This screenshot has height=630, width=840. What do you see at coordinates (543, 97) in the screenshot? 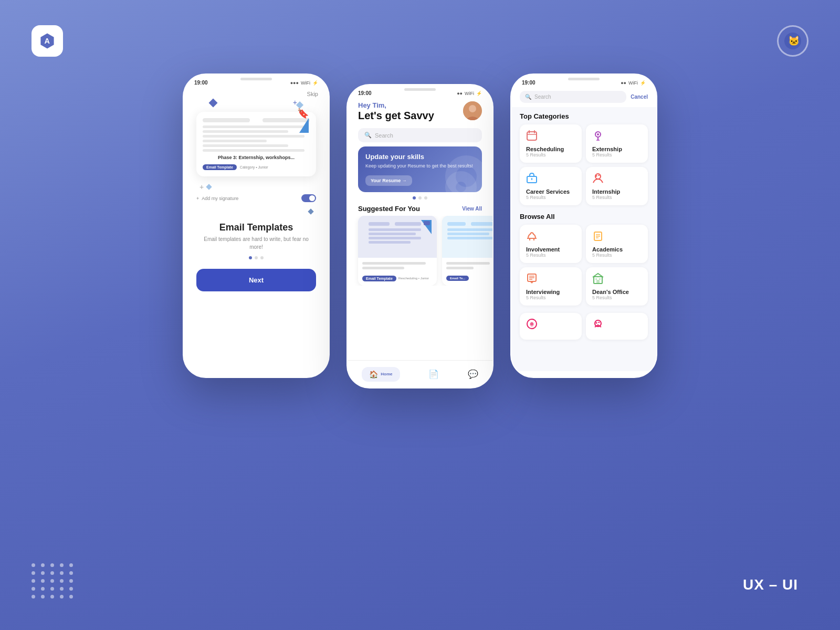
I see `search-text: Search` at bounding box center [543, 97].